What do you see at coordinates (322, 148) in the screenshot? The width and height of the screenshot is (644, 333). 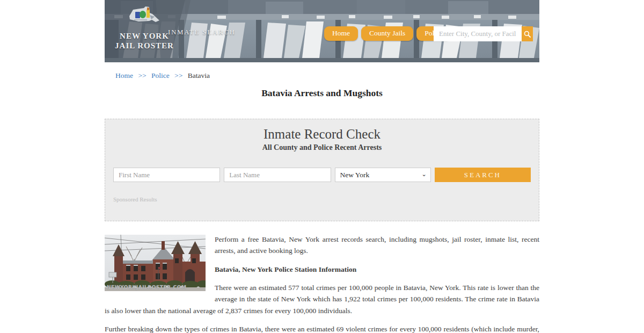 I see `record-check-subtitle: All County and Police Recent Arrests` at bounding box center [322, 148].